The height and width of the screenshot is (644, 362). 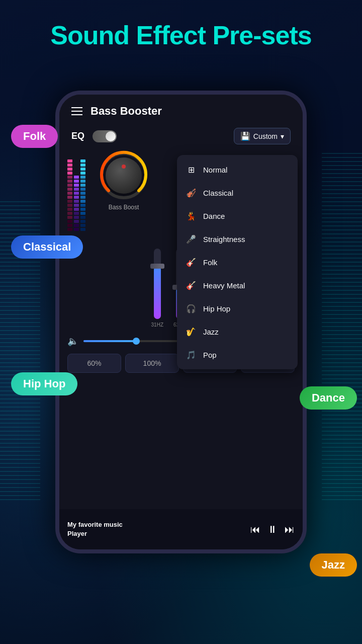 I want to click on eq-row: EQ 💾 Custom ▾, so click(x=181, y=136).